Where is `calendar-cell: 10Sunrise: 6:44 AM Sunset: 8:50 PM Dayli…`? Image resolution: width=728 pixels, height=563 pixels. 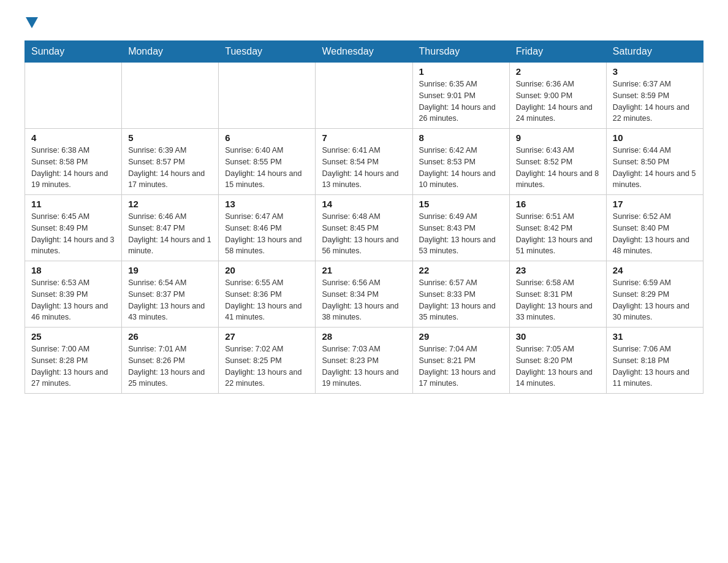
calendar-cell: 10Sunrise: 6:44 AM Sunset: 8:50 PM Dayli… is located at coordinates (654, 162).